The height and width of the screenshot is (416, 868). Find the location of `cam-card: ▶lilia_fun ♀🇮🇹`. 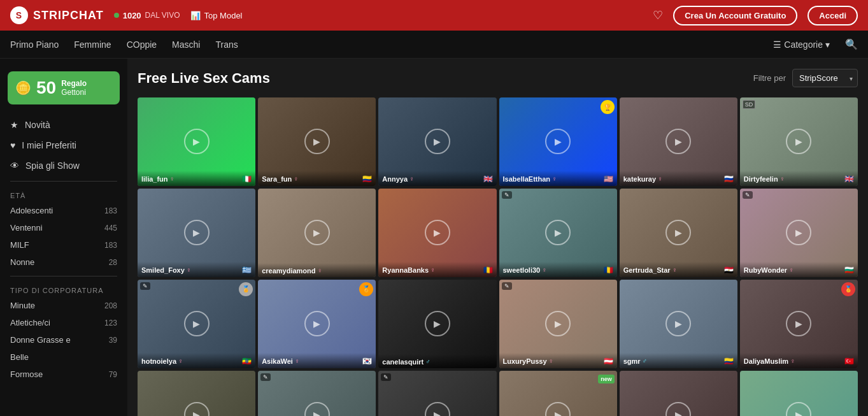

cam-card: ▶lilia_fun ♀🇮🇹 is located at coordinates (196, 141).